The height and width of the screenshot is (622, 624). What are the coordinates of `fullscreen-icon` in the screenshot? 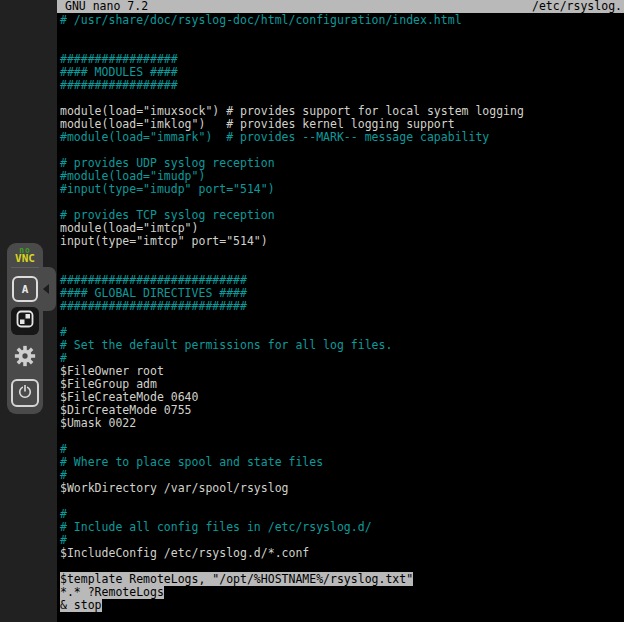 It's located at (25, 321).